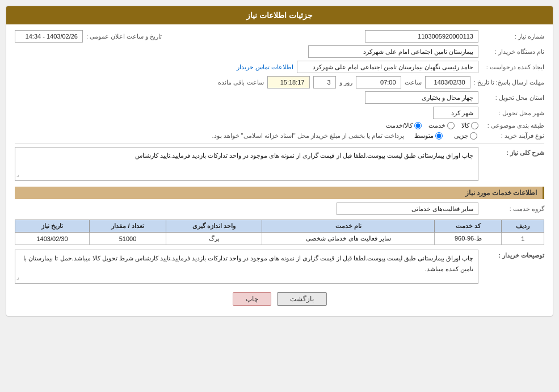  Describe the element at coordinates (325, 82) in the screenshot. I see `mohlet-rooz-value: 3` at that location.